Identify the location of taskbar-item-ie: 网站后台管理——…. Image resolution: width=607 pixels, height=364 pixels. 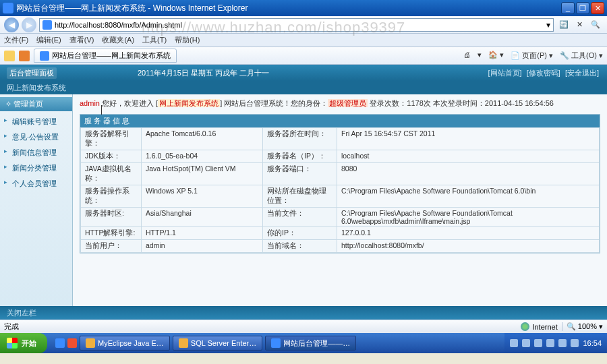
(310, 343).